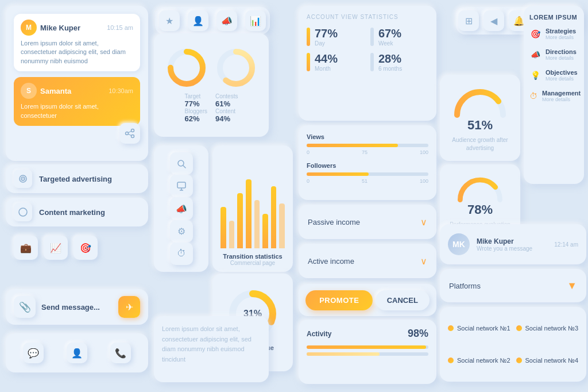  Describe the element at coordinates (77, 353) in the screenshot. I see `user2-icon: 👤` at that location.